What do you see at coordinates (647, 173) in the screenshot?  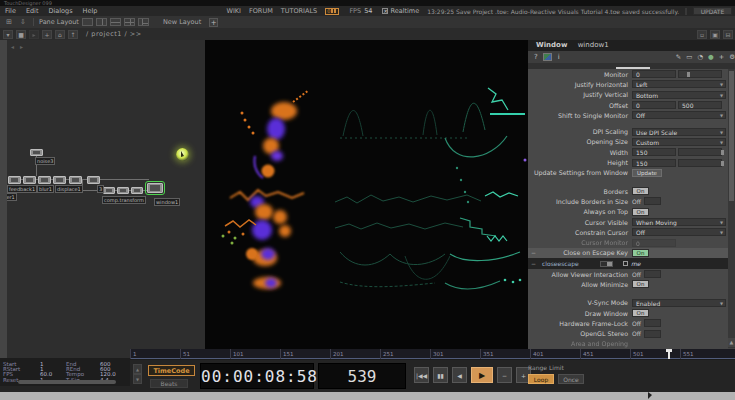 I see `param-button: Update` at bounding box center [647, 173].